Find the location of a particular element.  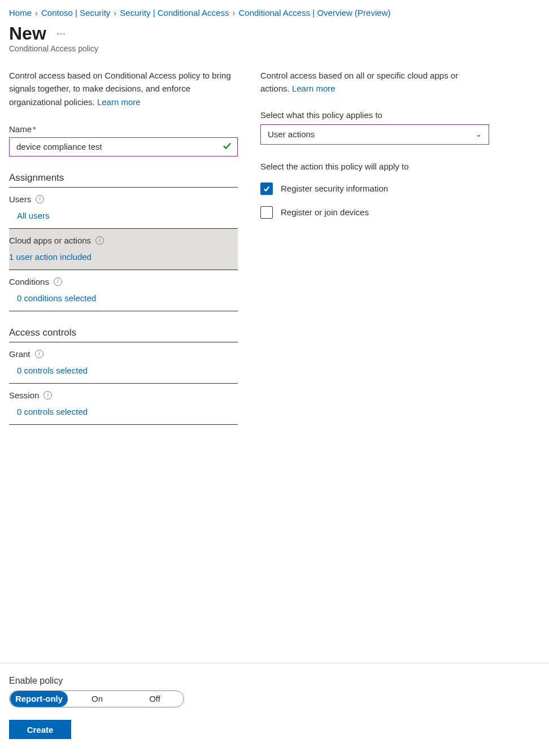

access-controls-header: Access controls is located at coordinates (123, 334).